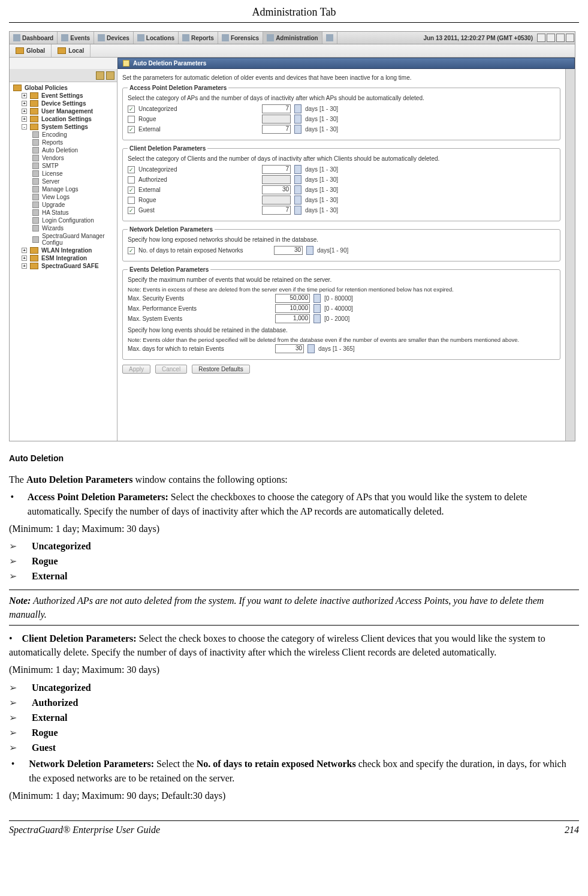 Image resolution: width=588 pixels, height=896 pixels. I want to click on sidebar-item-wizards: Wizards, so click(64, 228).